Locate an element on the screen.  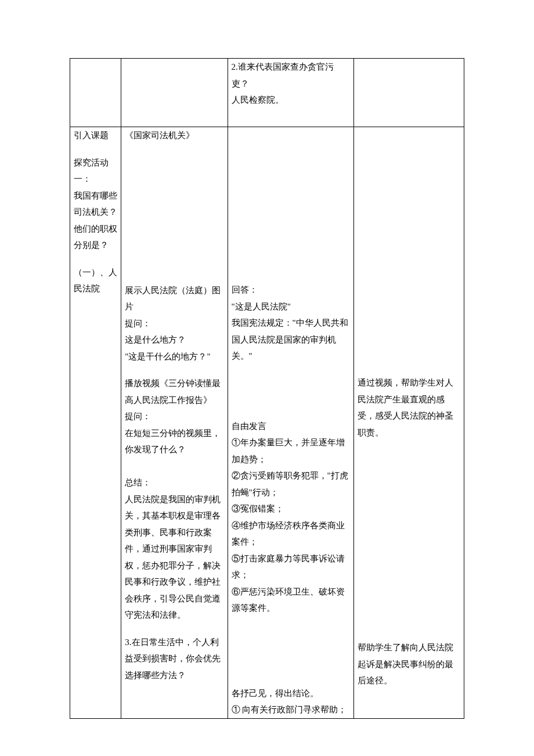
table-row: 2.谁来代表国家查办贪官污吏？ 人民检察院。 is located at coordinates (267, 93).